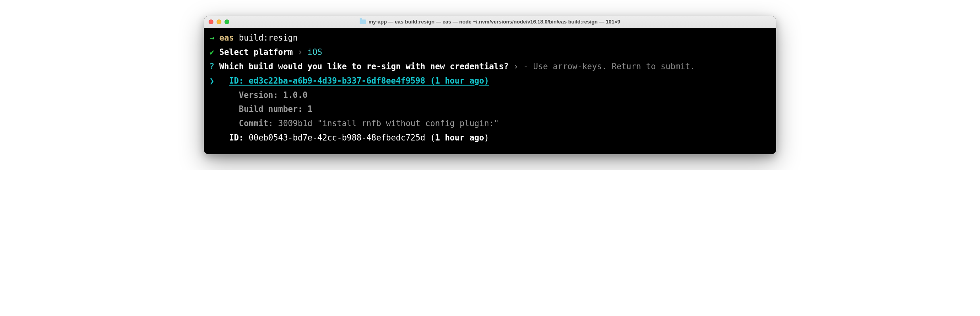  What do you see at coordinates (227, 38) in the screenshot?
I see `command-eas: eas` at bounding box center [227, 38].